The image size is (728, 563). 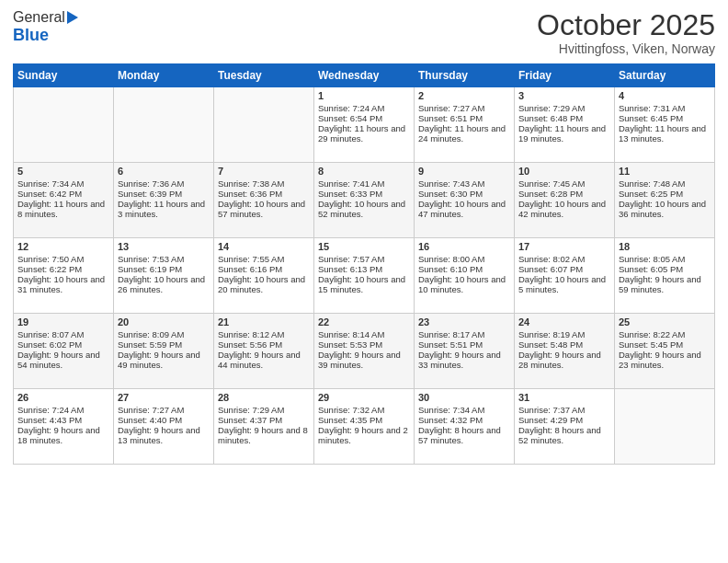 I want to click on logo: General Blue, so click(x=46, y=28).